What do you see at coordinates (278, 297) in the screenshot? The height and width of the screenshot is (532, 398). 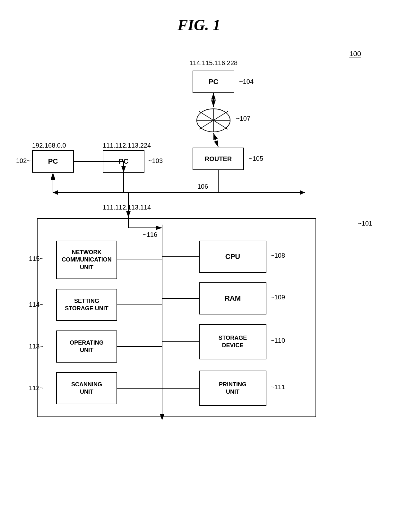 I see `ref-109: ~109` at bounding box center [278, 297].